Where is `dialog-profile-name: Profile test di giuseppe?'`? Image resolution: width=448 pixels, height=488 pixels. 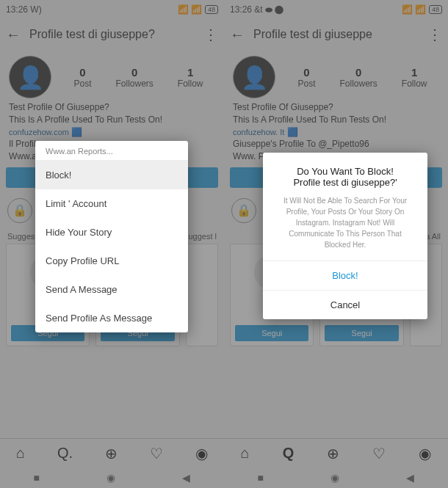 dialog-profile-name: Profile test di giuseppe?' is located at coordinates (345, 182).